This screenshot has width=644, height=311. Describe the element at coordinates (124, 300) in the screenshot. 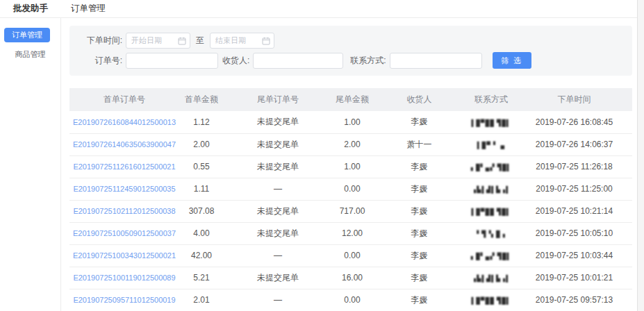

I see `first-order-no-cell: E20190725095711012500019` at that location.